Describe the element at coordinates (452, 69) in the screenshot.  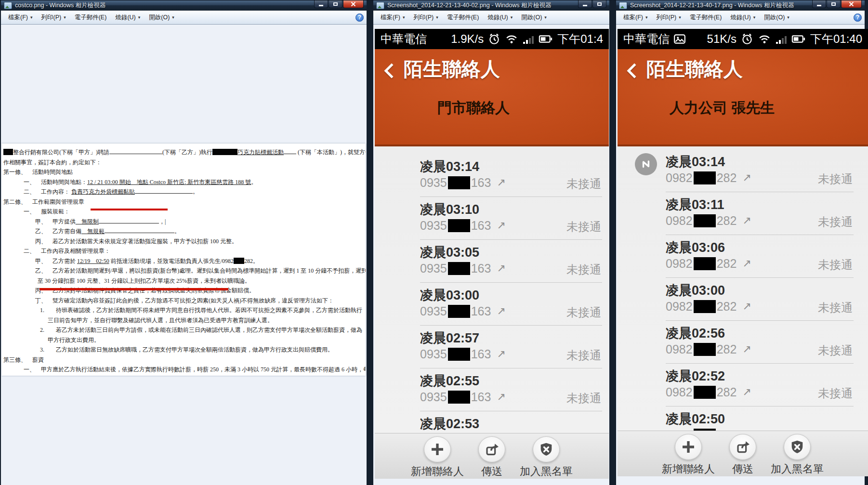
I see `page-title: 陌生聯絡人` at that location.